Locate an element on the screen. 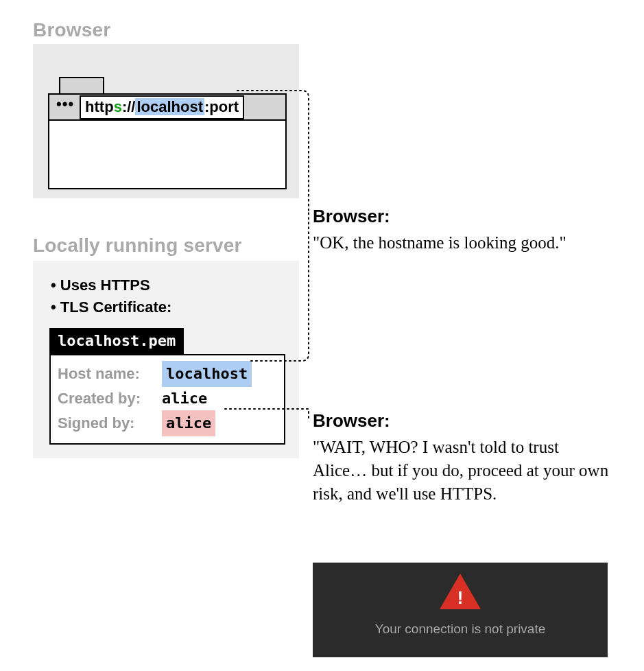  privacy-warning-card: ! Your connection is not private is located at coordinates (460, 610).